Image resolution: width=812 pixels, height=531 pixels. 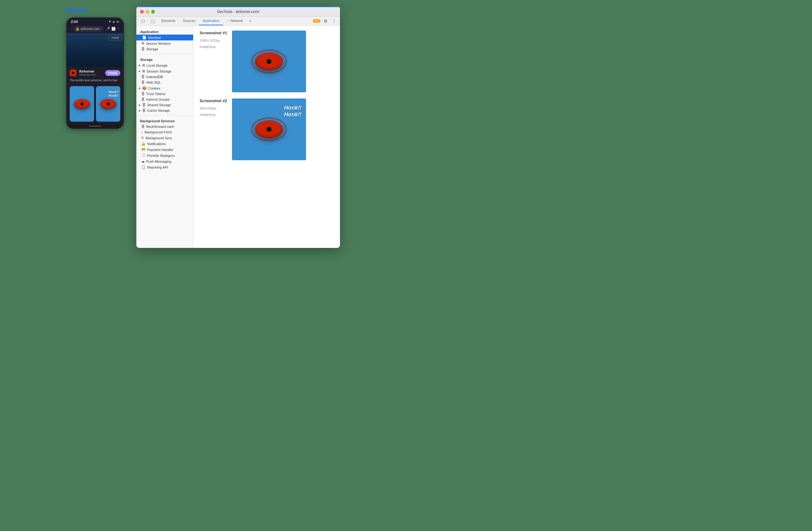 I want to click on phone-address-input: 🔒 airhorner.com, so click(x=89, y=29).